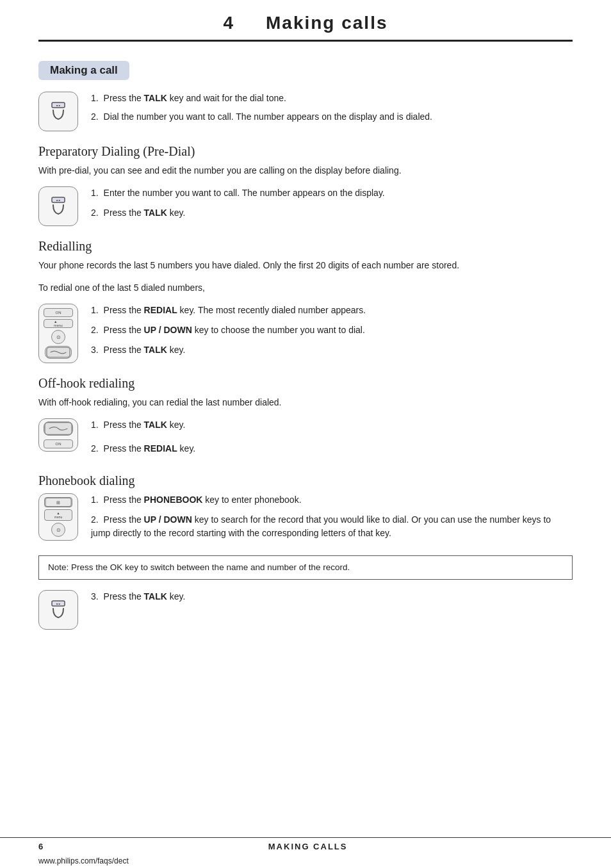 The image size is (611, 868). What do you see at coordinates (199, 568) in the screenshot?
I see `note-text: Note: Press the OK key to switch between…` at bounding box center [199, 568].